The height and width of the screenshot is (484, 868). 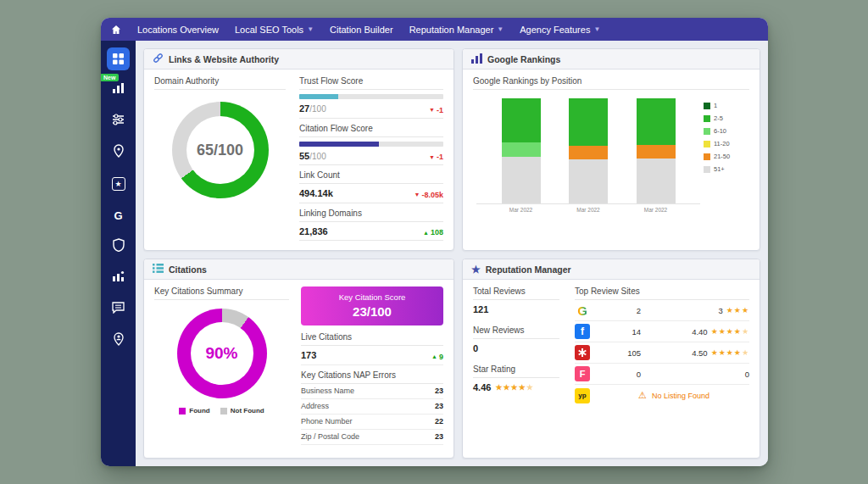 What do you see at coordinates (524, 59) in the screenshot?
I see `card-title: Google Rankings` at bounding box center [524, 59].